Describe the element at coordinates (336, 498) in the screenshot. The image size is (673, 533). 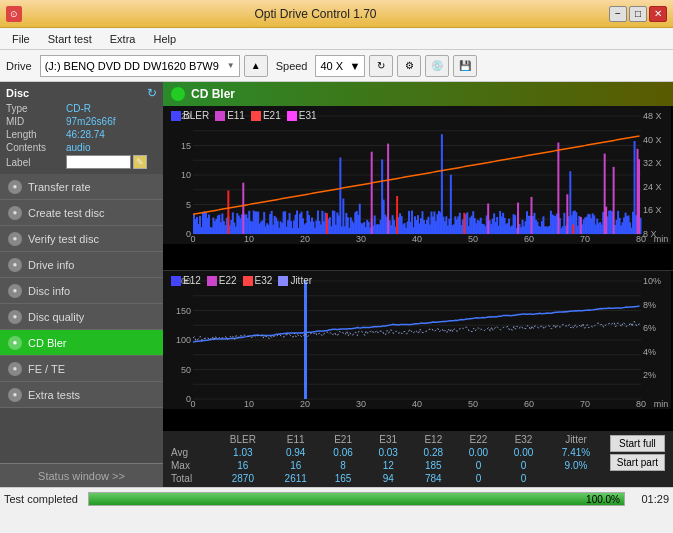
I see `status-bar: Test completed 100.0% 01:29` at that location.